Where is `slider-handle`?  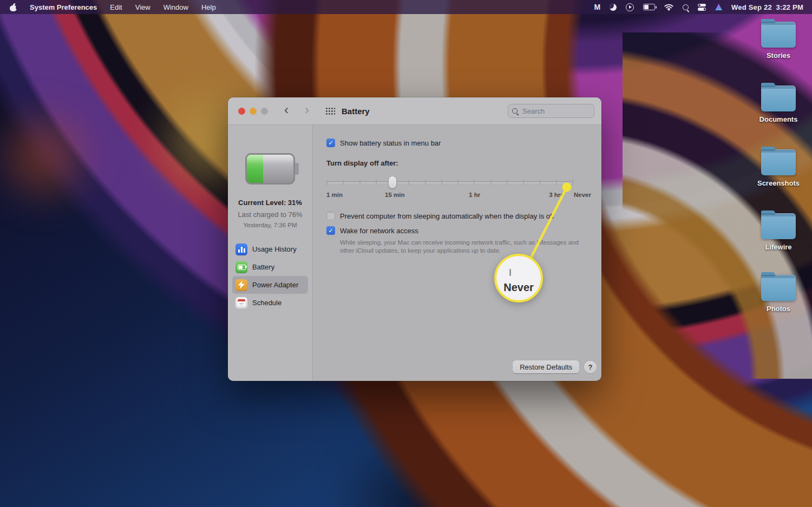
slider-handle is located at coordinates (392, 182).